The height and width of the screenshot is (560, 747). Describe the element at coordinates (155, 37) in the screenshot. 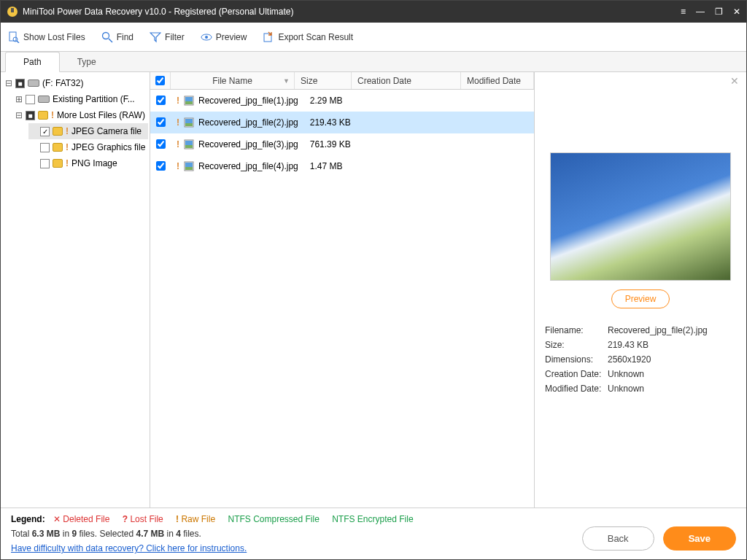

I see `filter-icon` at that location.